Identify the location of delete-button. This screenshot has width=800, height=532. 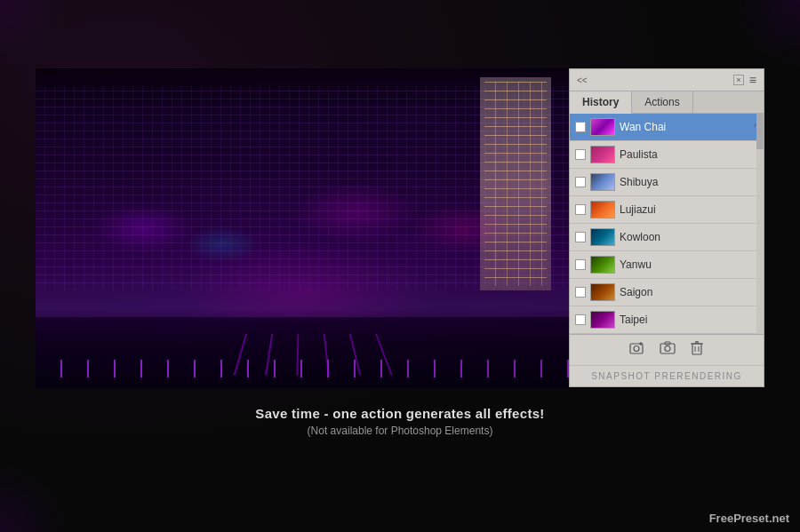
(697, 350).